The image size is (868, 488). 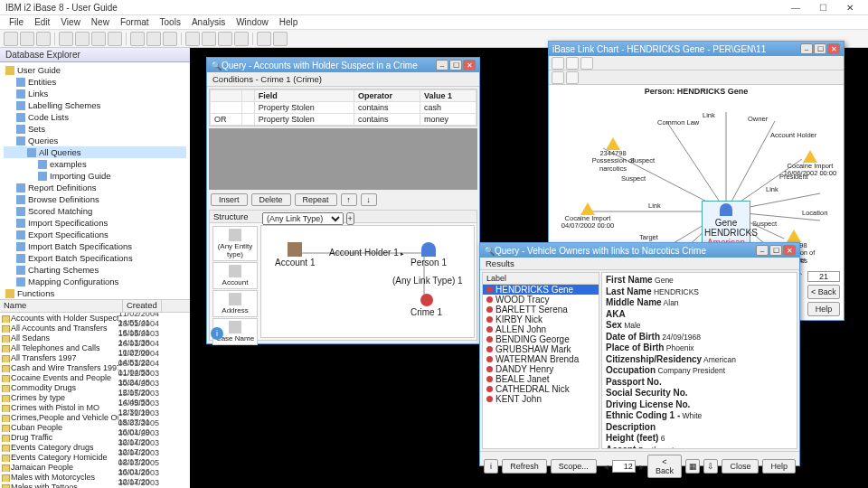 I want to click on page-input, so click(x=624, y=466).